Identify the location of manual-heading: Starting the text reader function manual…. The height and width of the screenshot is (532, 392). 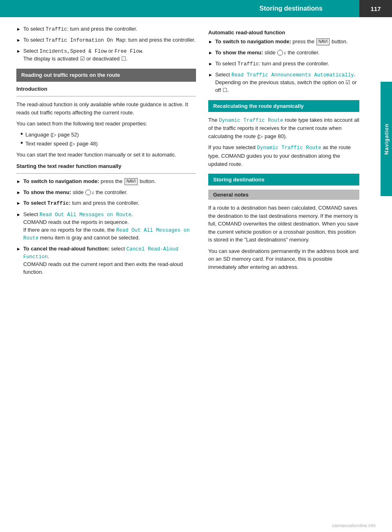
(106, 166).